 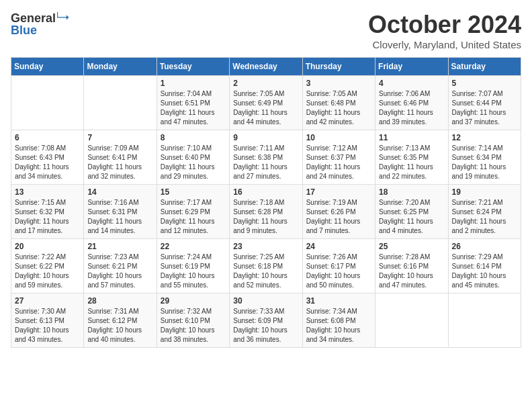 I want to click on sunset-text: Sunset: 6:12 PM, so click(x=112, y=321).